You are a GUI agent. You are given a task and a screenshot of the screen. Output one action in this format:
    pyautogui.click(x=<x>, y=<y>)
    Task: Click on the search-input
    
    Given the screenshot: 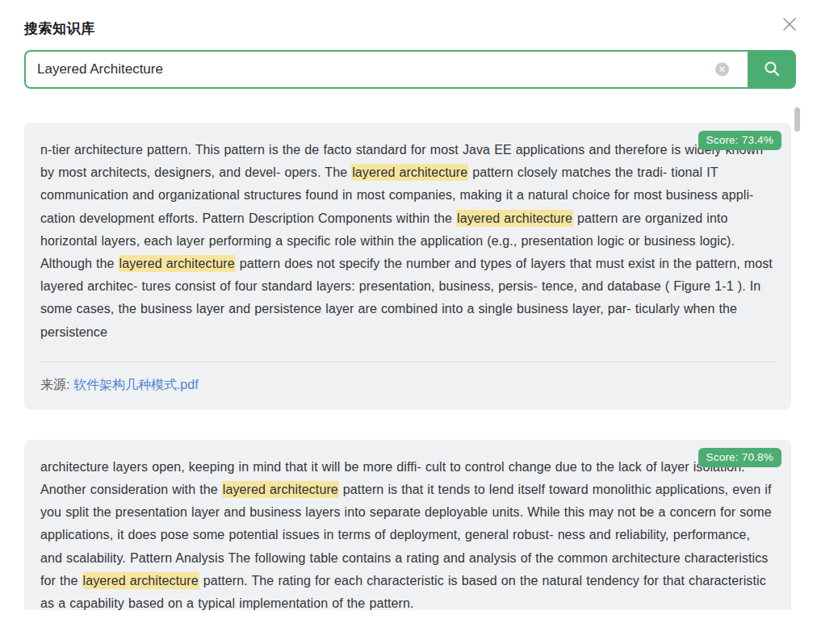 What is the action you would take?
    pyautogui.click(x=387, y=69)
    